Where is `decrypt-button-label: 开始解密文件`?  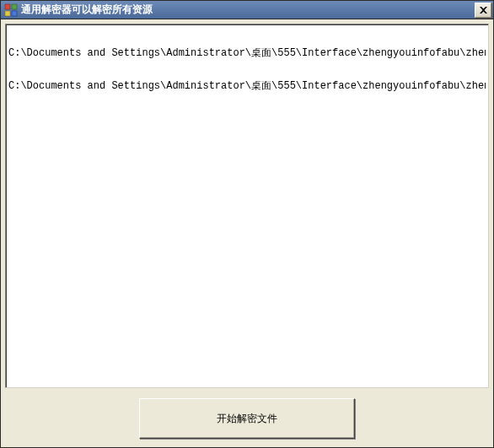 decrypt-button-label: 开始解密文件 is located at coordinates (247, 418).